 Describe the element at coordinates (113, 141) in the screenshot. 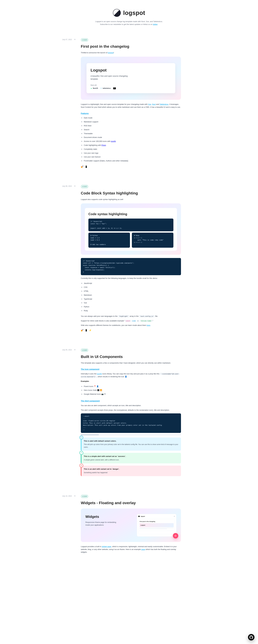

I see `feature-link: iconify` at that location.